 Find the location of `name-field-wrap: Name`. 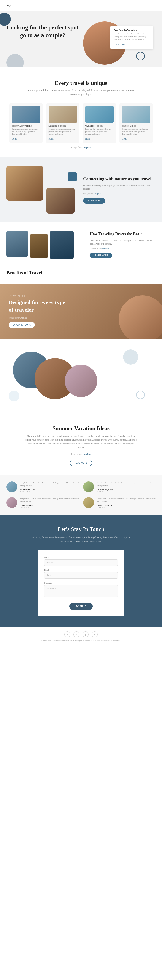

name-field-wrap: Name is located at coordinates (81, 561).